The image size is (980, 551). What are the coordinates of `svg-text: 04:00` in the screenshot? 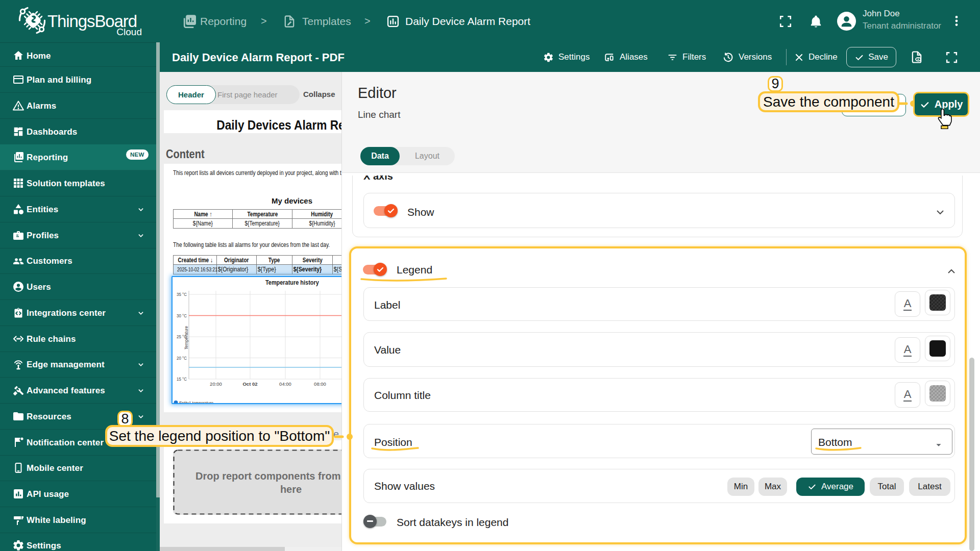 It's located at (285, 384).